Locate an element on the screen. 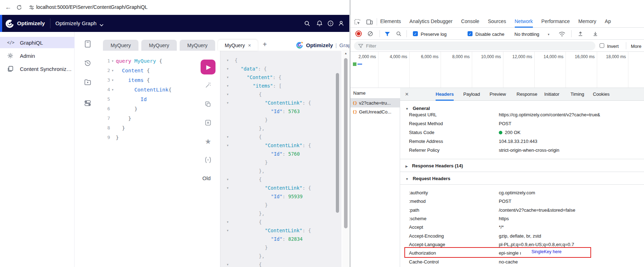 This screenshot has width=644, height=267. devtools-tab-network: Network is located at coordinates (524, 22).